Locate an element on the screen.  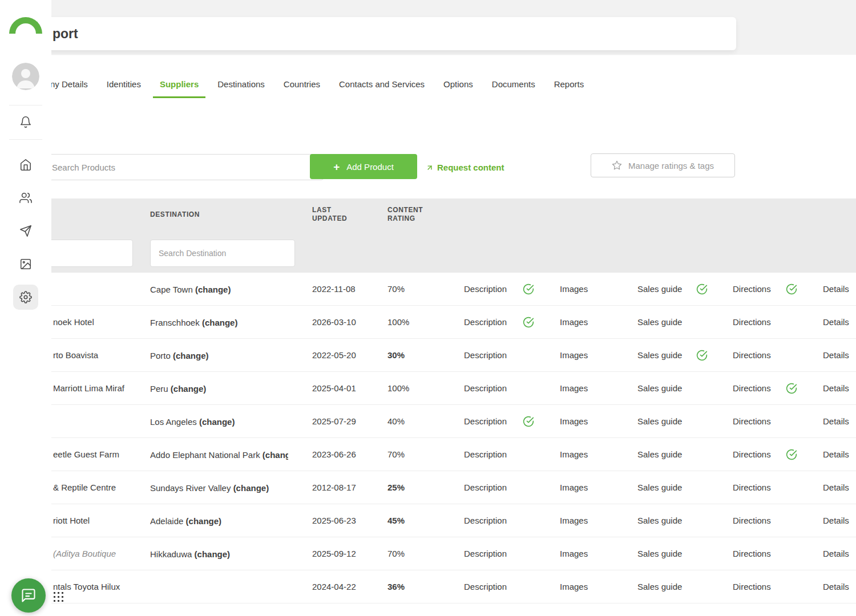
content-rating-value: 30% is located at coordinates (426, 355).